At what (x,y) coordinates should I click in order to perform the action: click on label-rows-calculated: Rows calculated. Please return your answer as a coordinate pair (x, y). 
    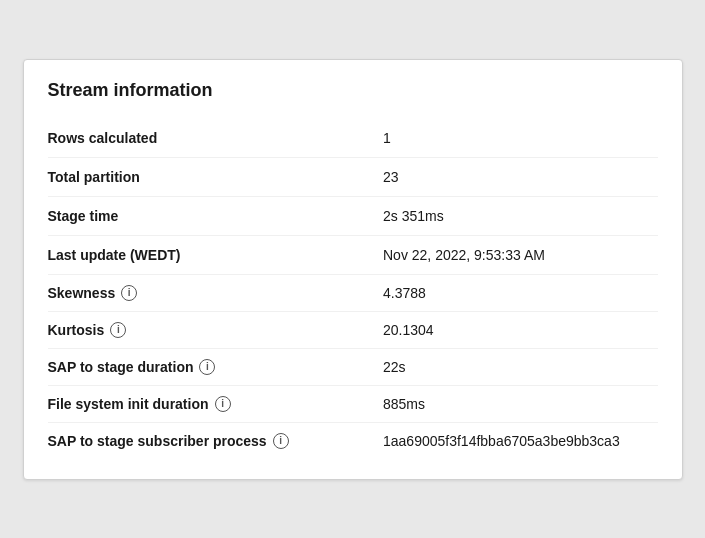
    Looking at the image, I should click on (103, 138).